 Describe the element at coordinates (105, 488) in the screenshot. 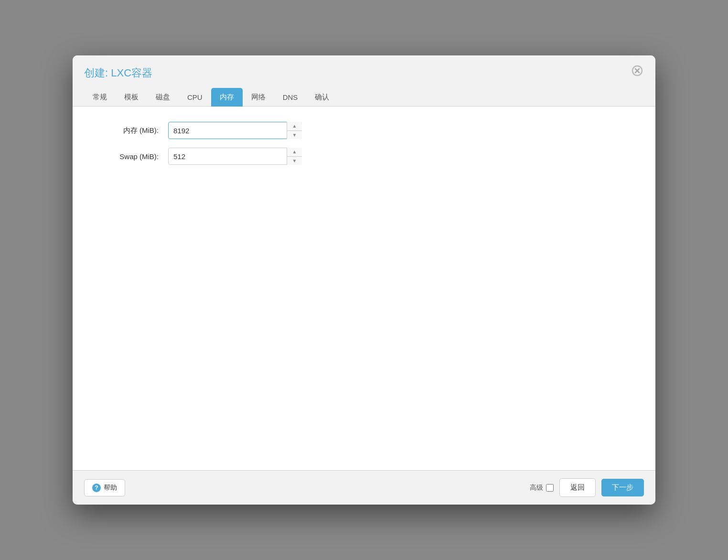

I see `help-button: ? 帮助` at that location.